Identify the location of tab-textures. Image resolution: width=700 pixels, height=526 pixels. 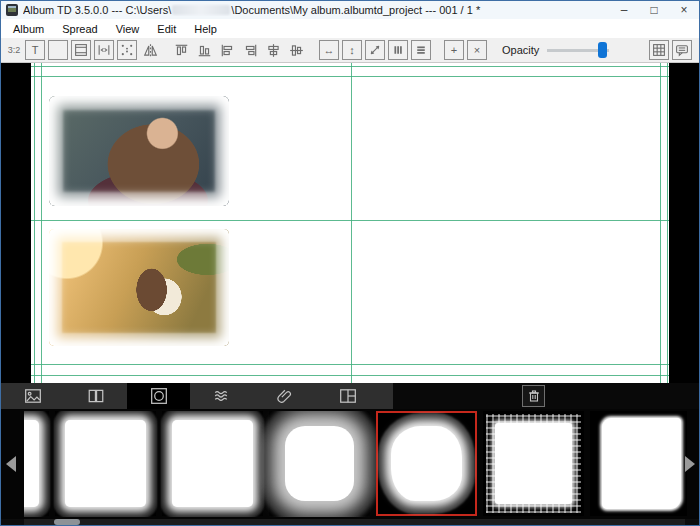
(222, 396).